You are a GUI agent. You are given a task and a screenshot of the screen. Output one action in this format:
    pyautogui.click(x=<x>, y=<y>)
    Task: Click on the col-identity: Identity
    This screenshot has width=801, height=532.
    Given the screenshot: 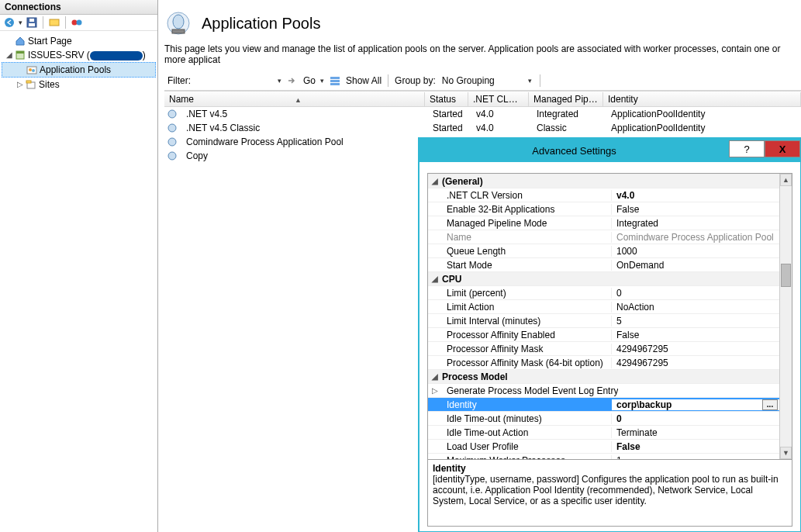 What is the action you would take?
    pyautogui.click(x=703, y=99)
    